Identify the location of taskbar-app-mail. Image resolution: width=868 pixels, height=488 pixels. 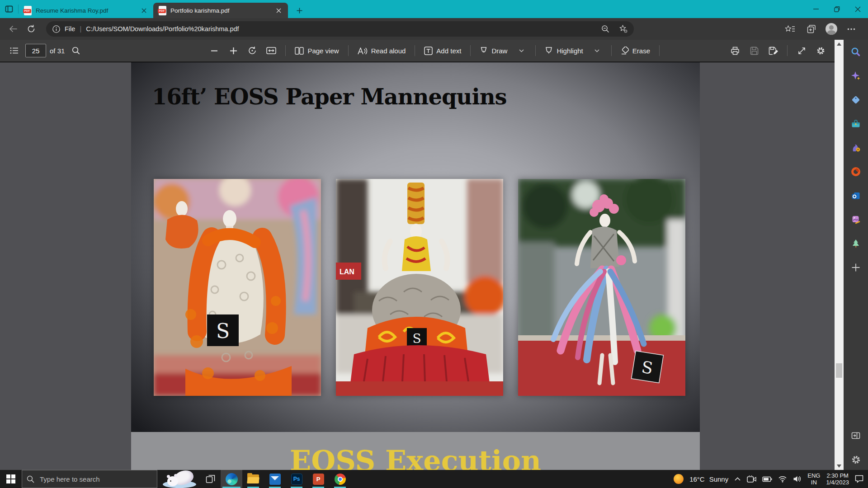
(275, 479).